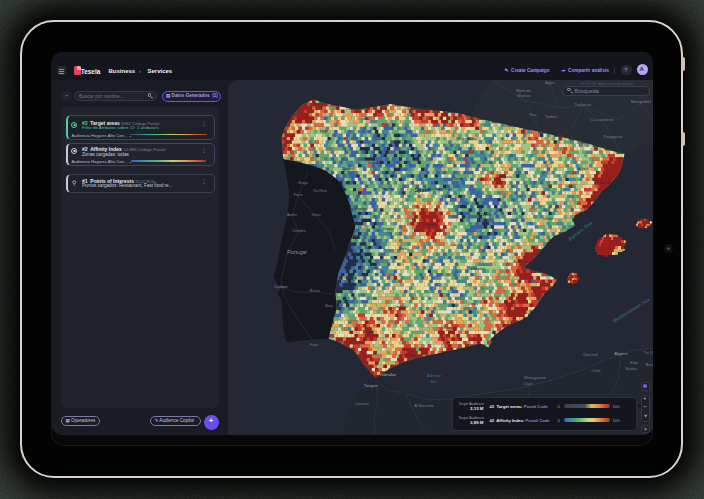  Describe the element at coordinates (548, 219) in the screenshot. I see `svg-text: Lleida` at that location.